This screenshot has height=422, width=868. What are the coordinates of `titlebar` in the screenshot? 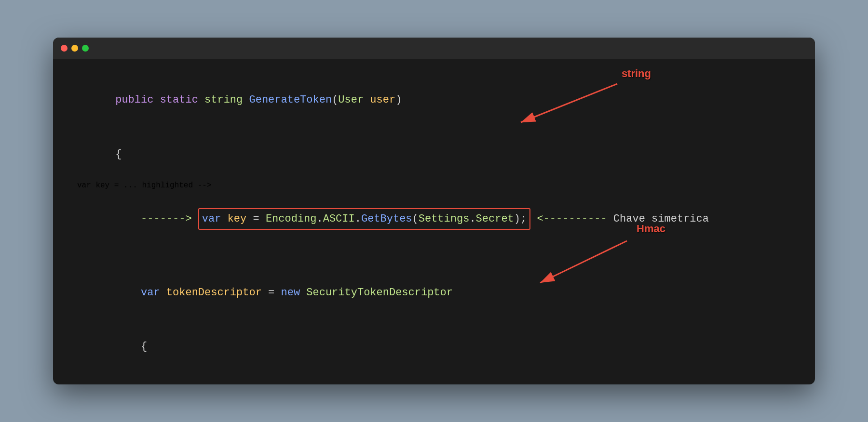 It's located at (434, 48).